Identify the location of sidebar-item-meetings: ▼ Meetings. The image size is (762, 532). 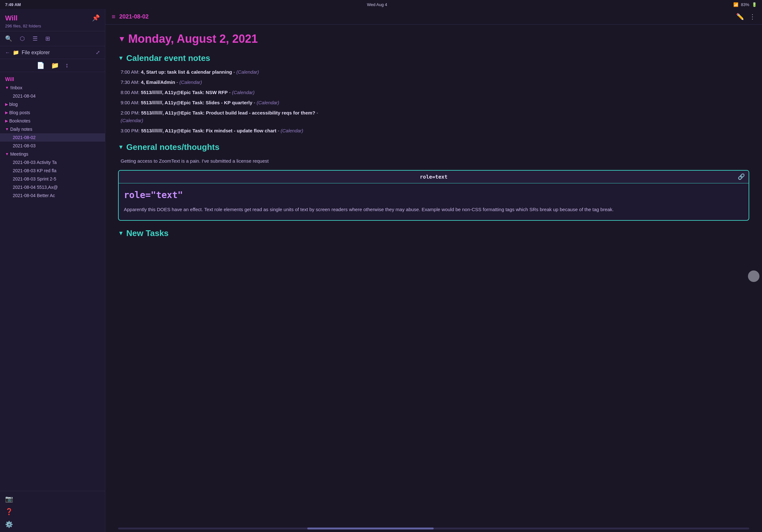
(52, 154).